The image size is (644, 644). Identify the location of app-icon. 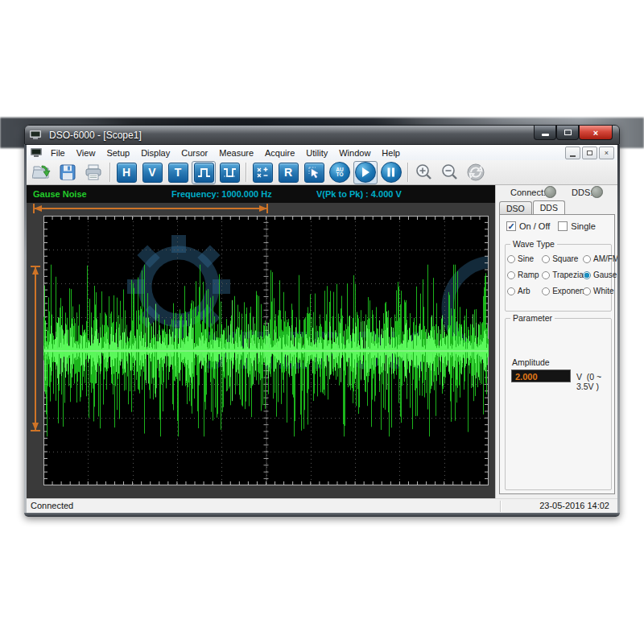
(35, 135).